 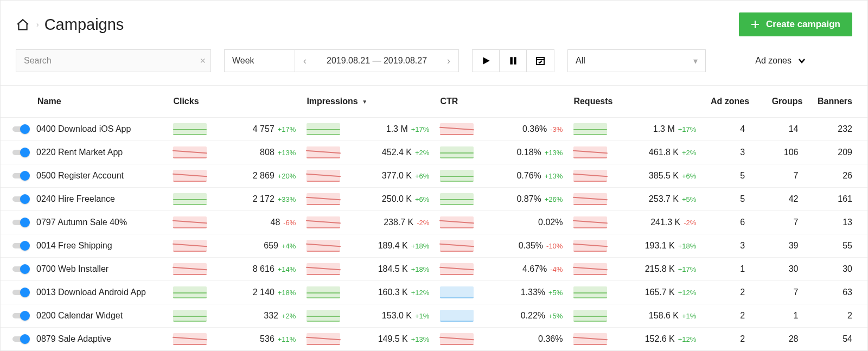 What do you see at coordinates (368, 269) in the screenshot?
I see `impressions-cell: 184.5 K +18%` at bounding box center [368, 269].